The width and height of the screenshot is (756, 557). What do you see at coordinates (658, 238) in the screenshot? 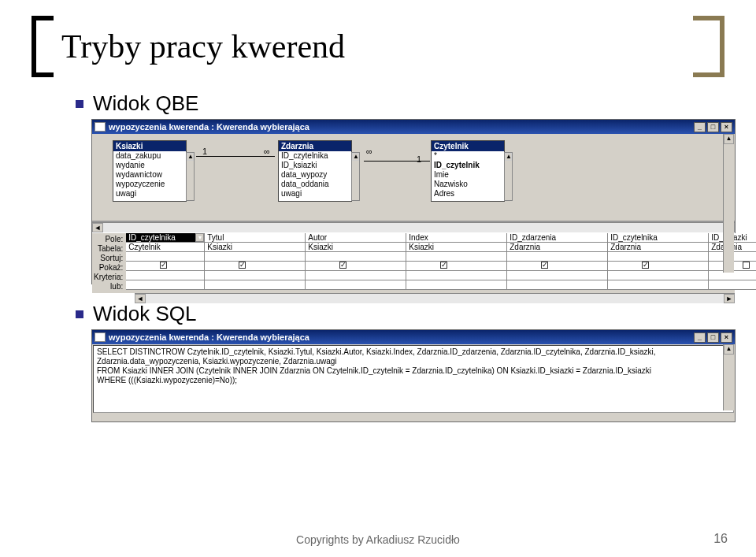
I see `grid-cell: ID_czytelnika` at bounding box center [658, 238].